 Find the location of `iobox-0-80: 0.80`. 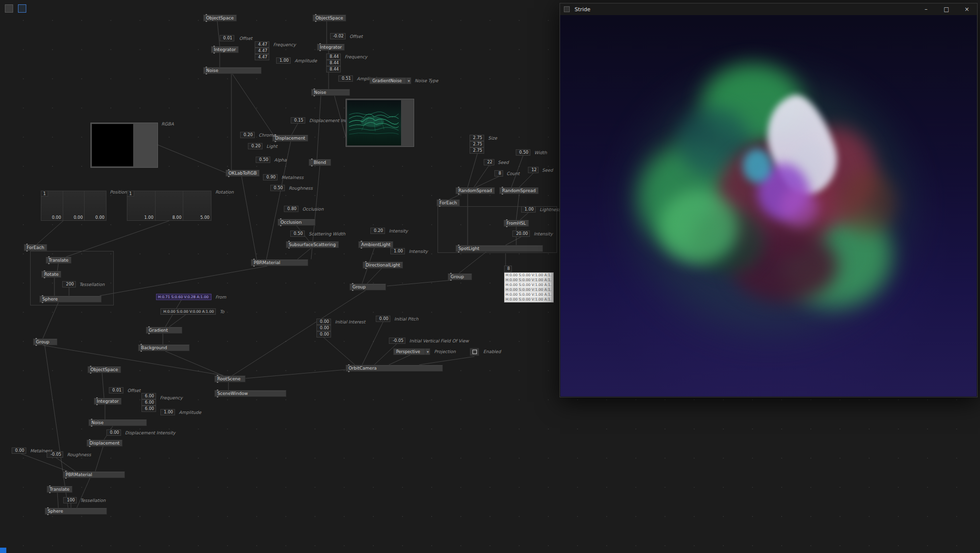

iobox-0-80: 0.80 is located at coordinates (291, 209).